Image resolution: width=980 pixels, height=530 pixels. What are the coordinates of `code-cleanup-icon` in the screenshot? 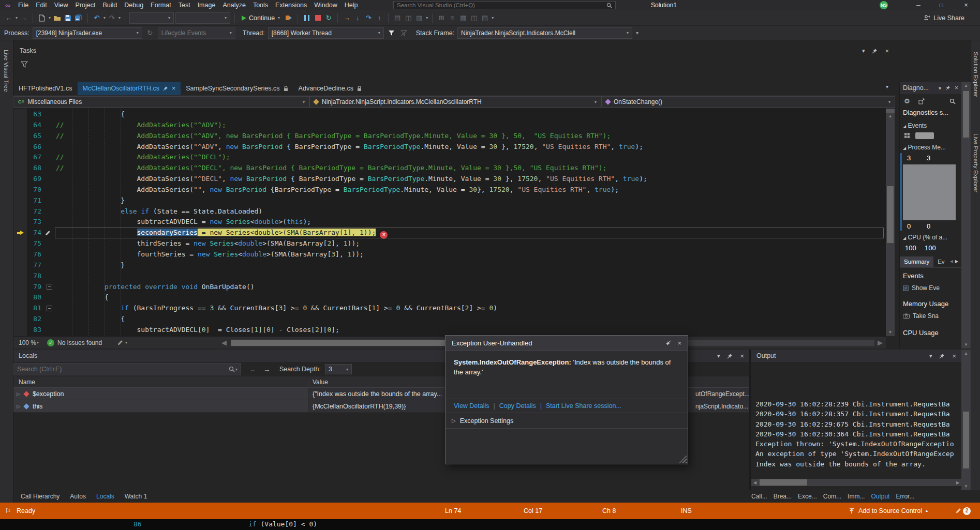 It's located at (120, 343).